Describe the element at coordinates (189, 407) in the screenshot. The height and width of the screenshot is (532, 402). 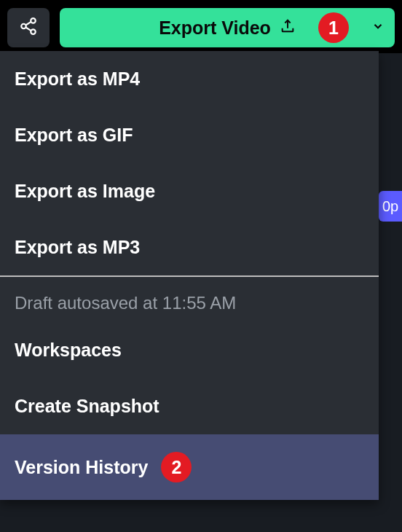
I see `menu-item-create-snapshot: Create Snapshot` at that location.